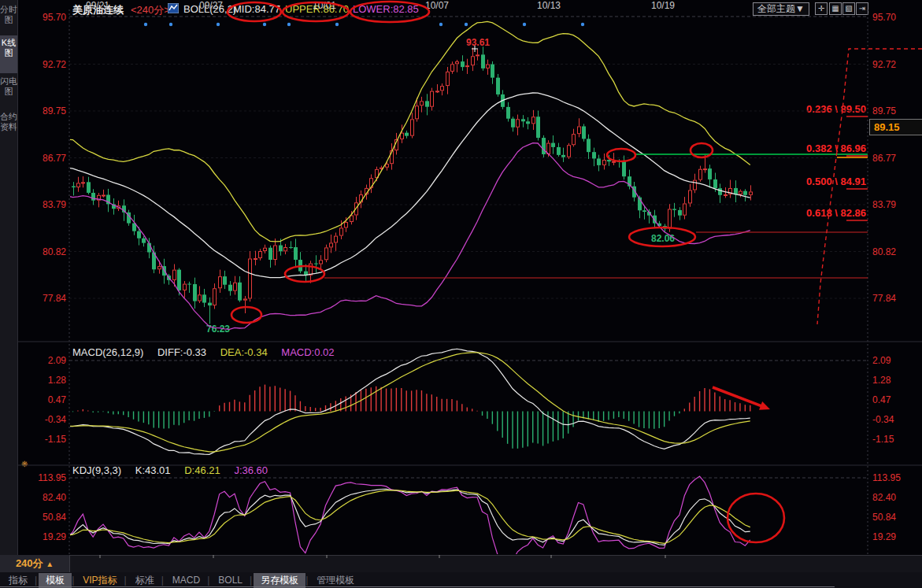 This screenshot has width=922, height=588. I want to click on date-label: 10/19, so click(663, 6).